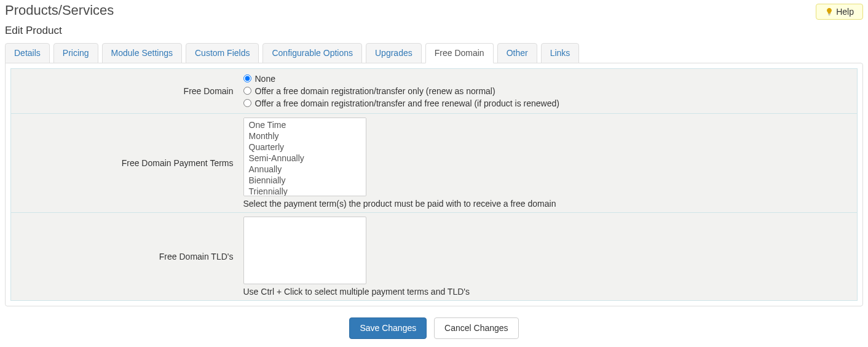 This screenshot has height=347, width=868. What do you see at coordinates (266, 79) in the screenshot?
I see `free-domain-option-label: None` at bounding box center [266, 79].